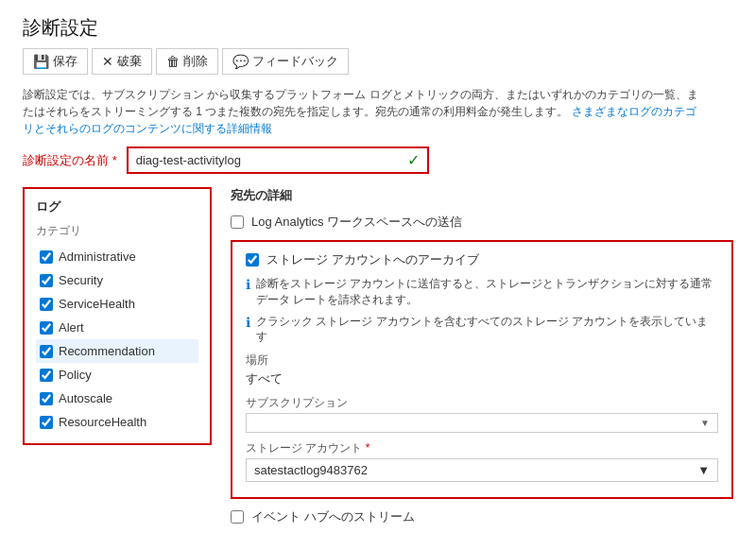  I want to click on storage-account-value: satestactlog9483762, so click(311, 471).